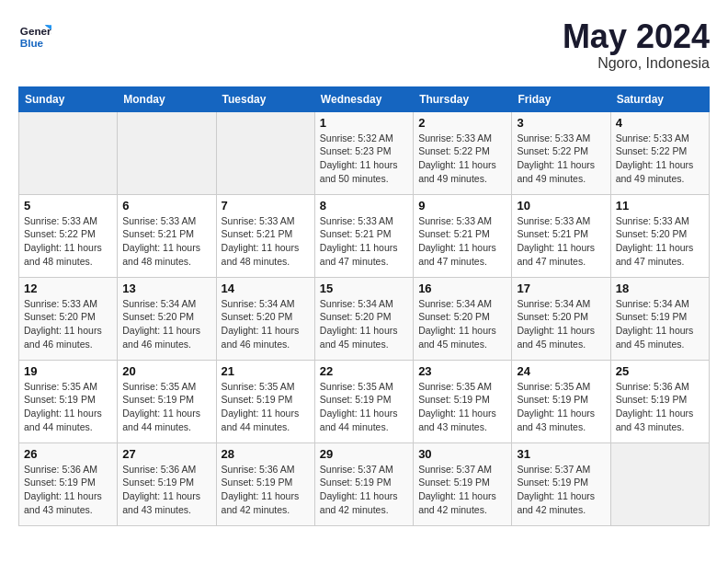  What do you see at coordinates (561, 318) in the screenshot?
I see `calendar-cell: 17Sunrise: 5:34 AM Sunset: 5:20 PM Dayli…` at bounding box center [561, 318].